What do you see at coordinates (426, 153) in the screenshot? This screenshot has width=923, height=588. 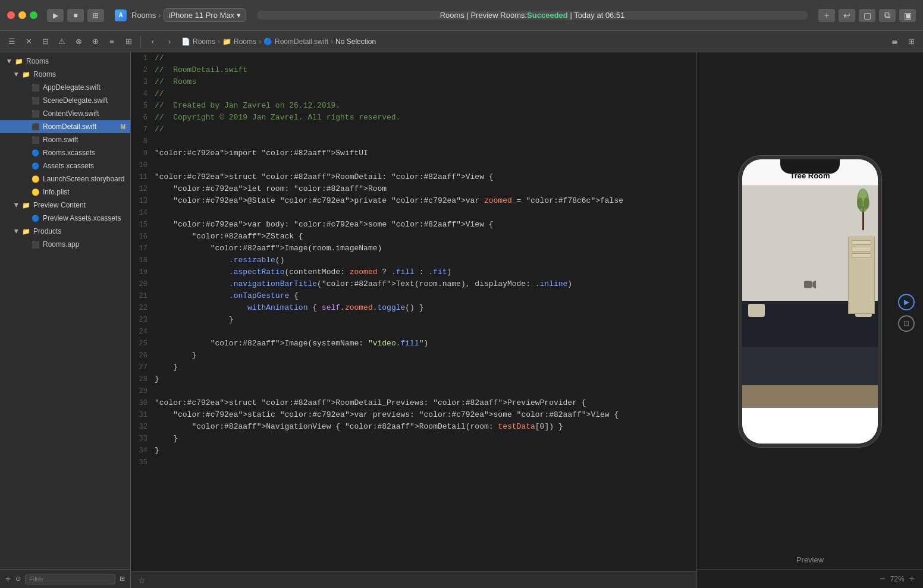 I see `line-content: "color:#c792ea">import "color:#82aaff">S…` at bounding box center [426, 153].